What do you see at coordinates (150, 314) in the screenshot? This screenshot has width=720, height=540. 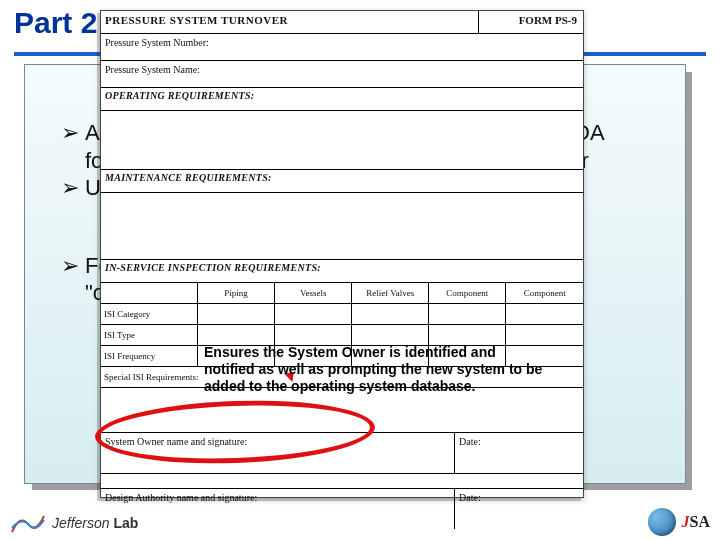 I see `isi-row-cat: ISI Category` at bounding box center [150, 314].